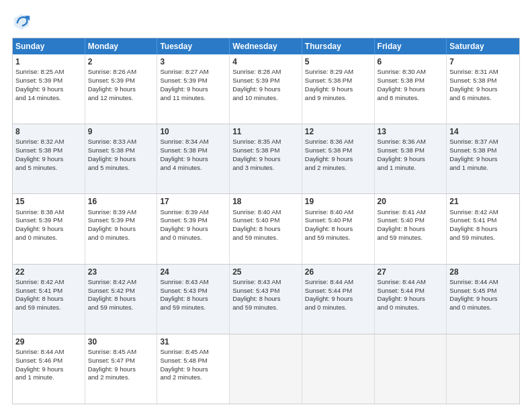 This screenshot has height=411, width=532. What do you see at coordinates (48, 98) in the screenshot?
I see `day-info-line: and 14 minutes.` at bounding box center [48, 98].